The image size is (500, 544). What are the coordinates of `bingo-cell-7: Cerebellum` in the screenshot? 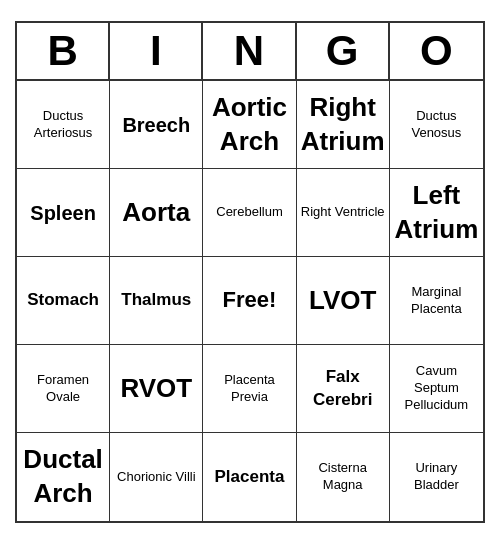 It's located at (250, 213).